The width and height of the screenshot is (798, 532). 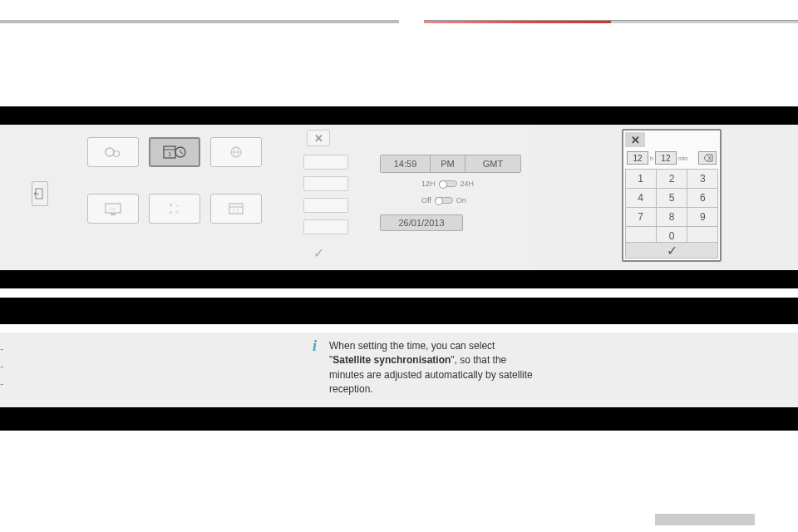 I want to click on date-display: 26/01/2013, so click(x=421, y=223).